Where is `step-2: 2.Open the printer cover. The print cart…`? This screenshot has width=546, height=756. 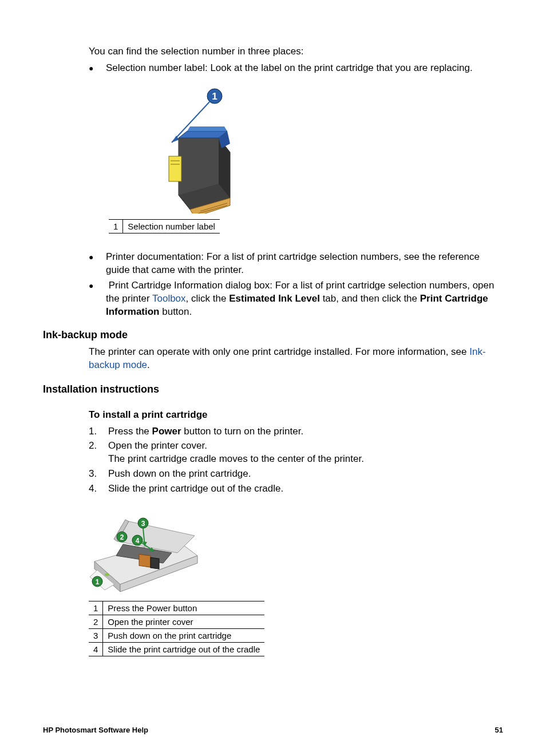 step-2: 2.Open the printer cover. The print cart… is located at coordinates (296, 453).